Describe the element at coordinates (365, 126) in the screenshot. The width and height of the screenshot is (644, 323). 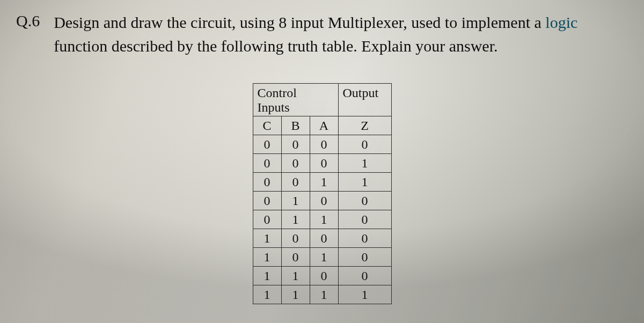
I see `col-header-Z: Z` at that location.